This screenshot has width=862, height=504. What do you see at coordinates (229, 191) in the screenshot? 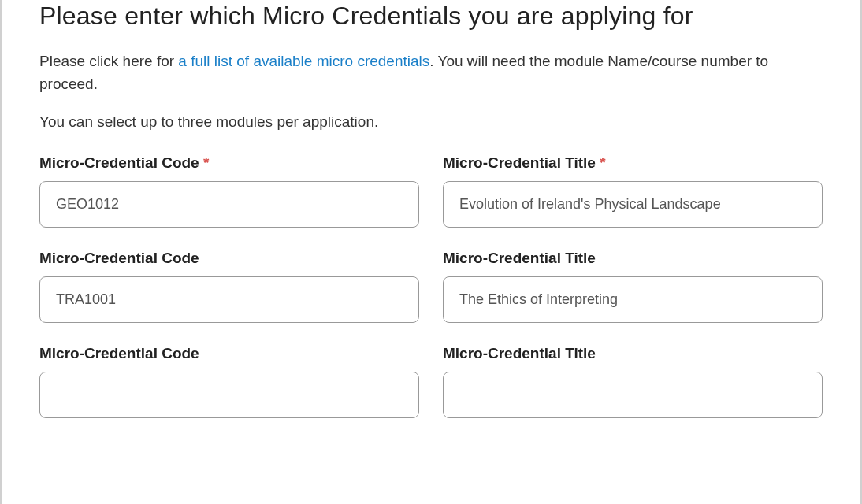
I see `credential-code-field-1: Micro-Credential Code *` at bounding box center [229, 191].